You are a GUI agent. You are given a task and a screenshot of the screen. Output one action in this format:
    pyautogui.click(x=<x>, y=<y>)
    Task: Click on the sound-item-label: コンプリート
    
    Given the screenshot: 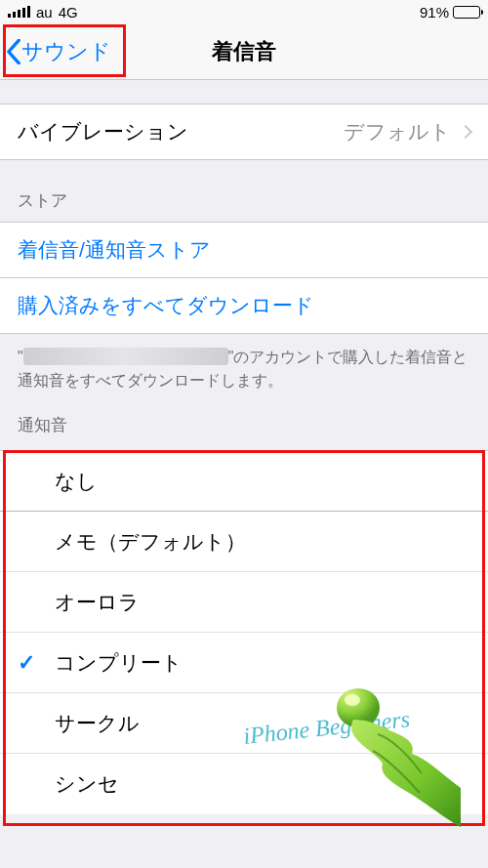 What is the action you would take?
    pyautogui.click(x=119, y=663)
    